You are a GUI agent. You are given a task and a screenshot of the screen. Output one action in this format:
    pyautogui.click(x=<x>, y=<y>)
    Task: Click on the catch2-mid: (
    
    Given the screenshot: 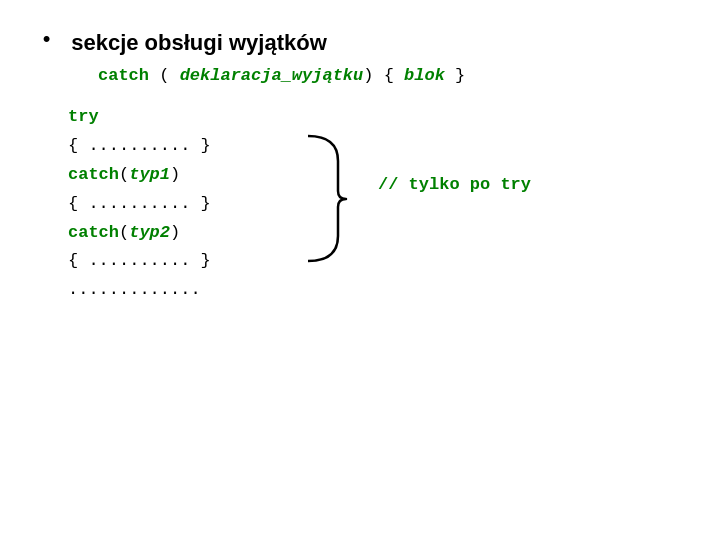 What is the action you would take?
    pyautogui.click(x=124, y=234)
    